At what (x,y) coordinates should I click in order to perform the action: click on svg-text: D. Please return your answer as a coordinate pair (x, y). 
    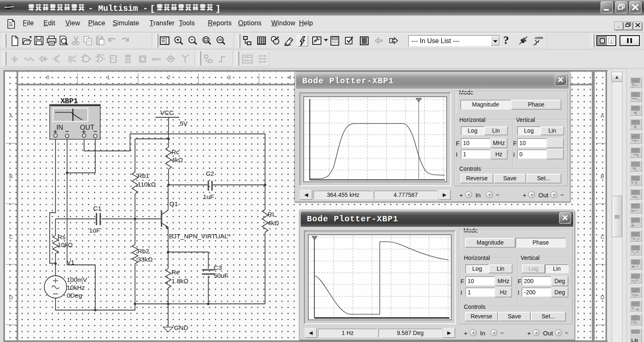
    Looking at the image, I should click on (113, 59).